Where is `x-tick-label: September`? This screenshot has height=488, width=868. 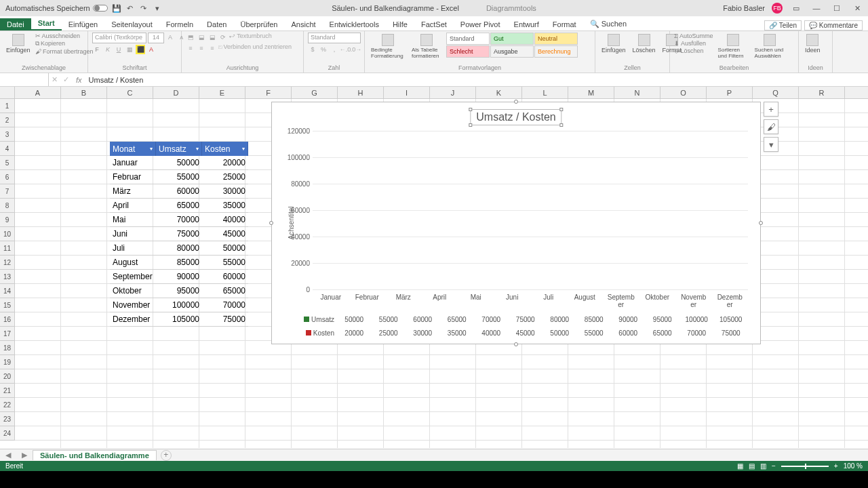 x-tick-label: September is located at coordinates (621, 301).